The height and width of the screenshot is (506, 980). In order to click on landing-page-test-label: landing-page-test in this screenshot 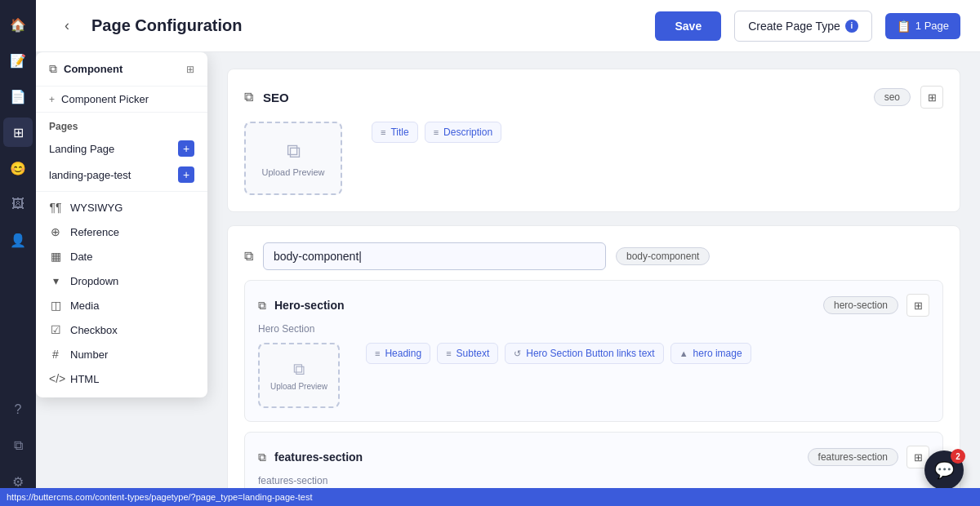, I will do `click(110, 175)`.